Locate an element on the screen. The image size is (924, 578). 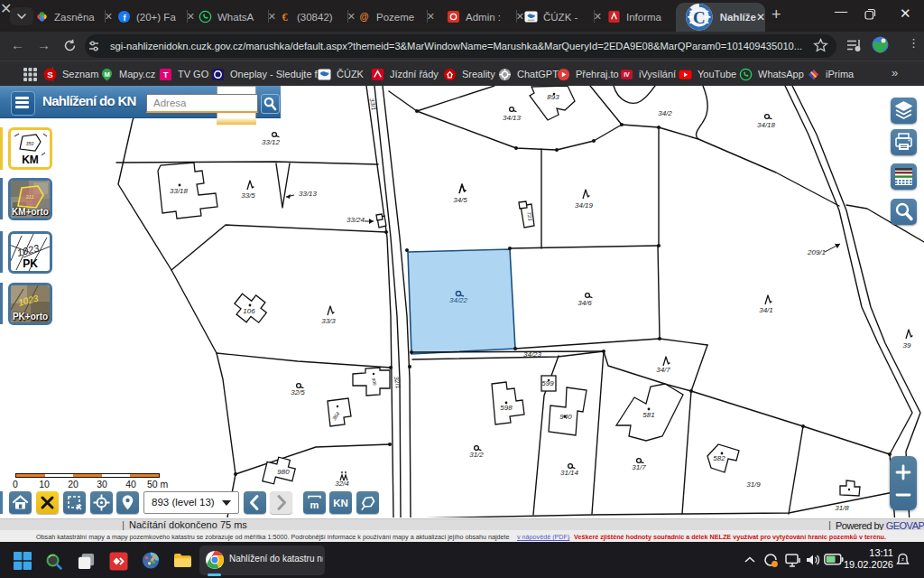
svg-text: 31/7 is located at coordinates (639, 468).